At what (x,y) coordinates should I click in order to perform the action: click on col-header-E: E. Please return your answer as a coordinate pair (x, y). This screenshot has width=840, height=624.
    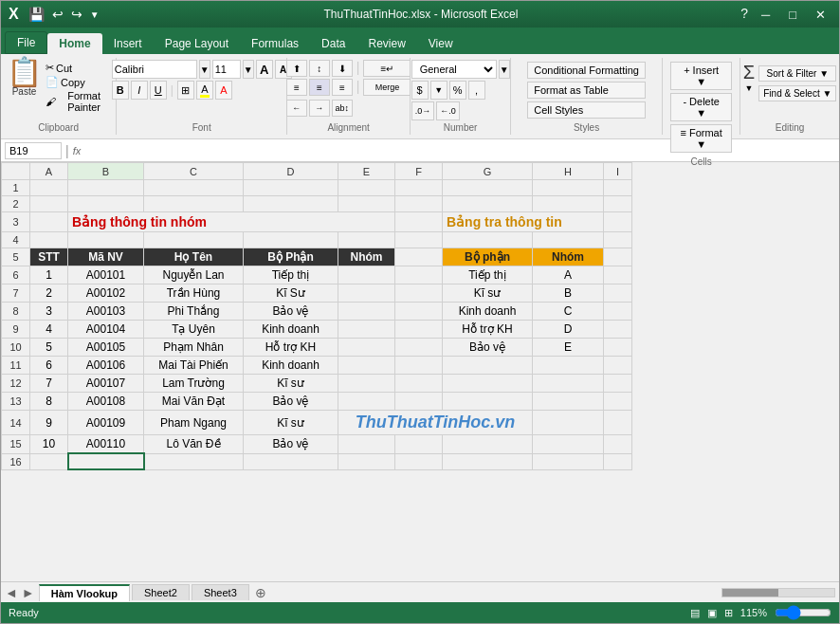
    Looking at the image, I should click on (367, 172).